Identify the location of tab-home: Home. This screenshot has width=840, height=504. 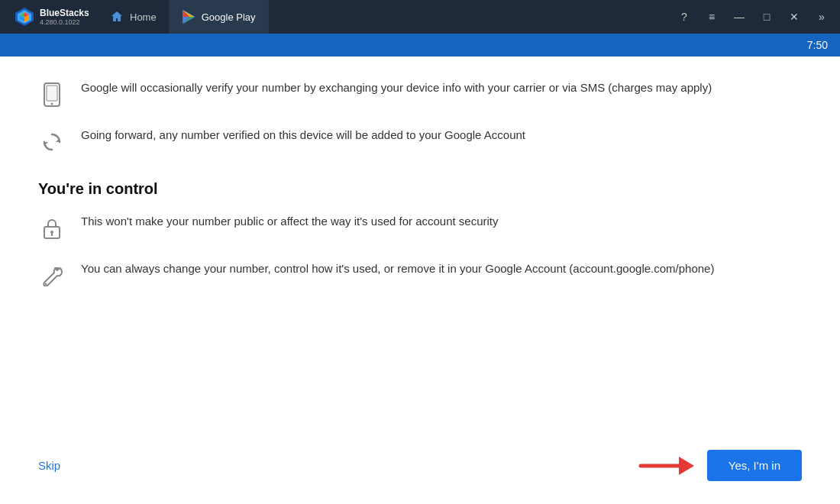
(134, 17).